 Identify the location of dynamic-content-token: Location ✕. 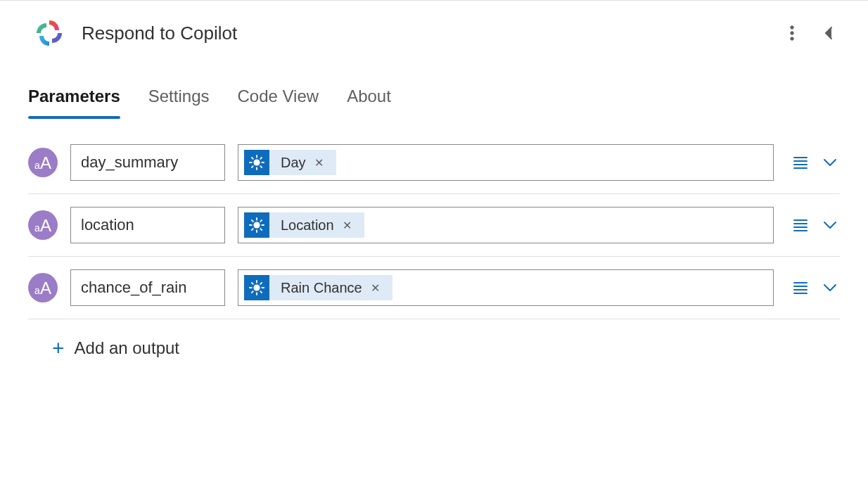
(317, 225).